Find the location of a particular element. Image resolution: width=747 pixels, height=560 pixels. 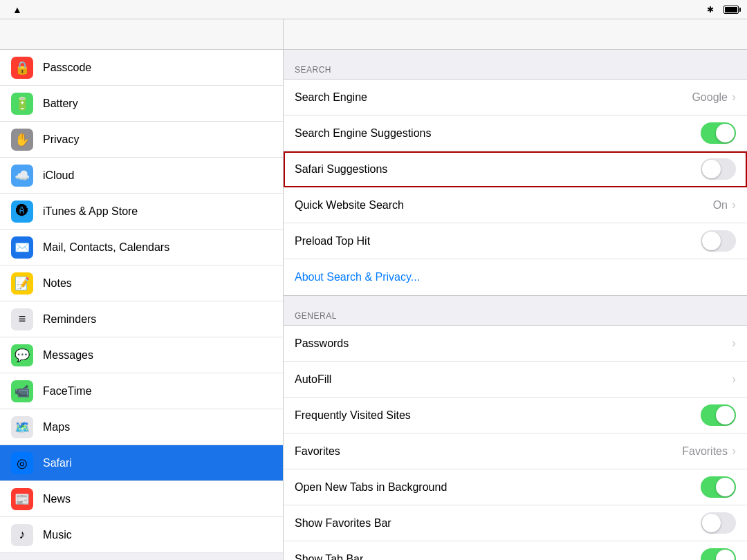

label-passwords: Passwords is located at coordinates (513, 344).